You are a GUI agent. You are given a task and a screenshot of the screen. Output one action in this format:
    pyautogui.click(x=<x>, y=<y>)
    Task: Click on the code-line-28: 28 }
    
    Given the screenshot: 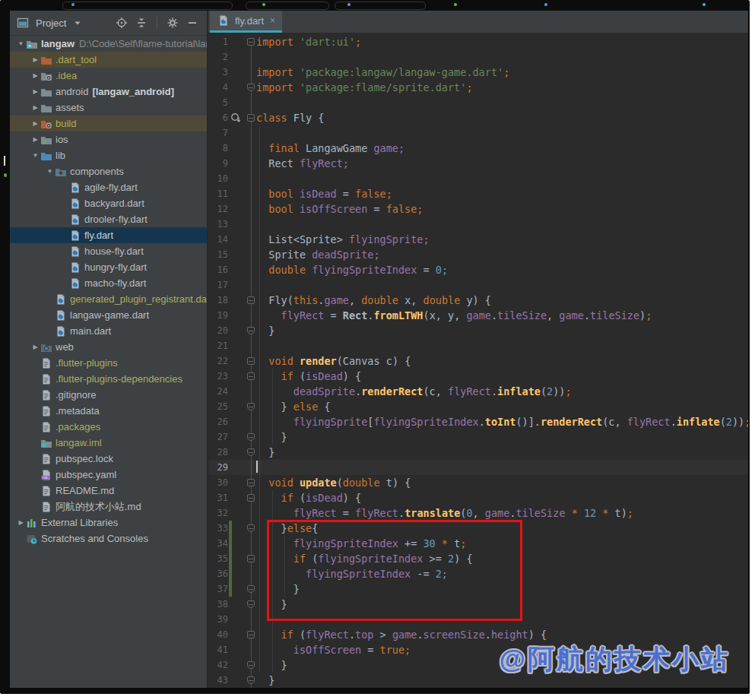 What is the action you would take?
    pyautogui.click(x=478, y=452)
    